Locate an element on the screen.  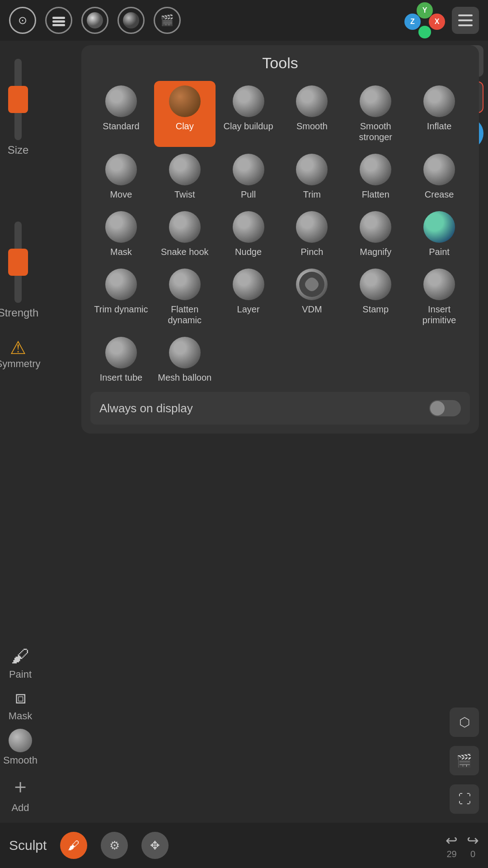
bottom-right-floating: ⬡ 🎬 ⛶ is located at coordinates (465, 760).